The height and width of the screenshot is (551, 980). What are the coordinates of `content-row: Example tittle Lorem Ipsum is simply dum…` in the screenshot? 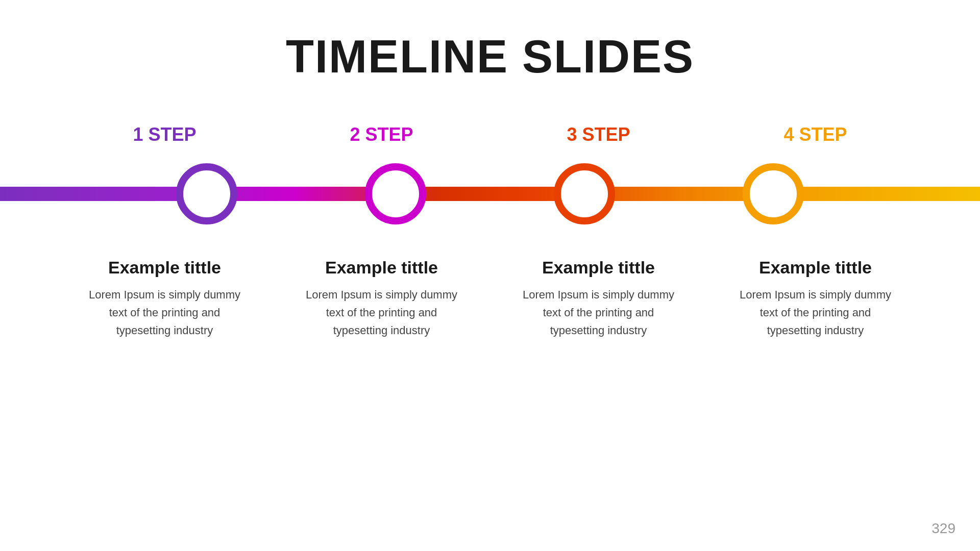 It's located at (490, 299).